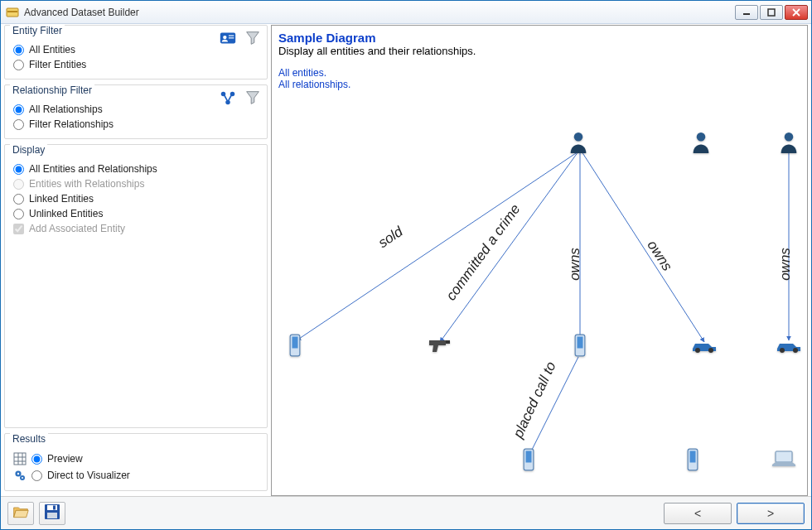  What do you see at coordinates (543, 84) in the screenshot?
I see `diagram-meta-relationships: All relationships.` at bounding box center [543, 84].